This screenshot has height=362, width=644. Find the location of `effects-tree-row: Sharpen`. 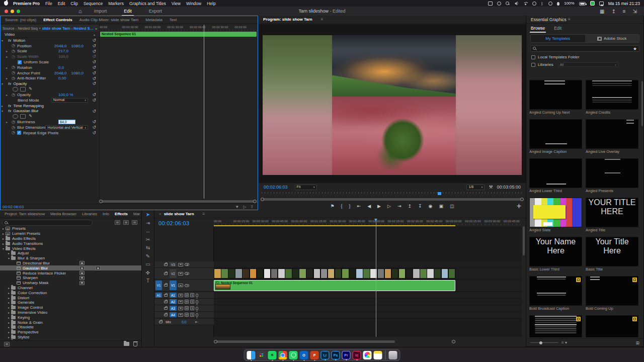

effects-tree-row: Sharpen is located at coordinates (70, 278).